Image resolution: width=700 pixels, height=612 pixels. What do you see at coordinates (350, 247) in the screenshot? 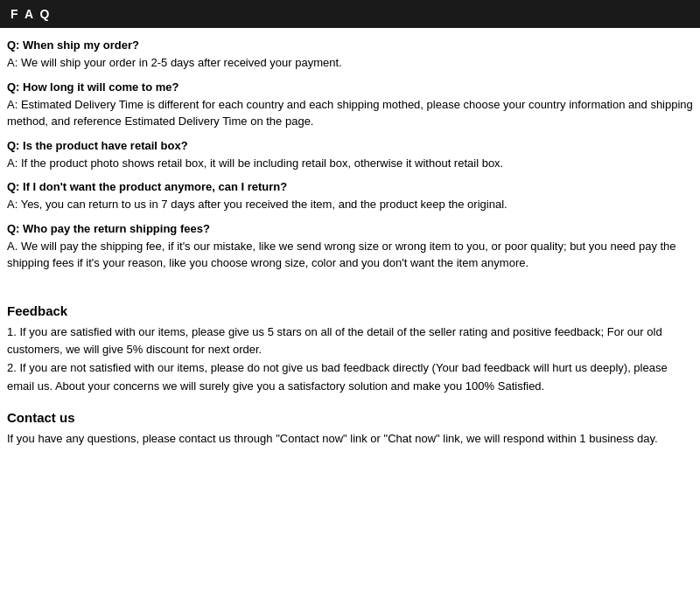
I see `faq-item-5: Q: Who pay the return shipping fees? A. …` at bounding box center [350, 247].